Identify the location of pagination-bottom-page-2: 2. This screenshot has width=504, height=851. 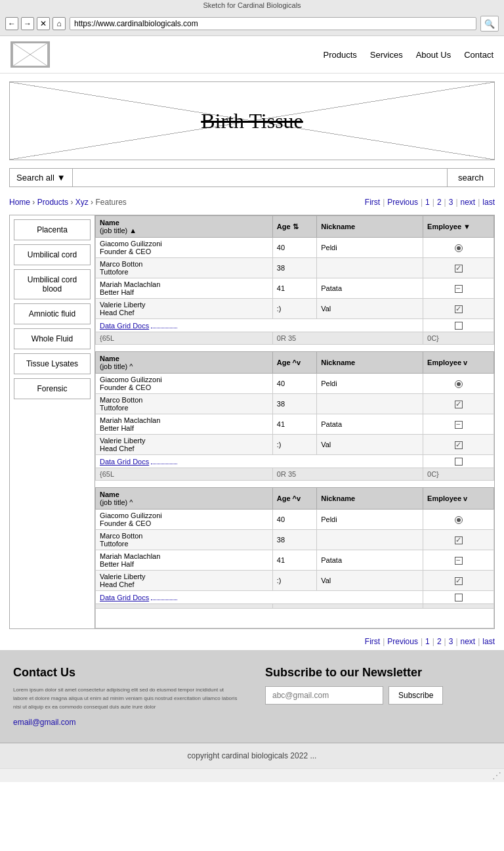
(440, 642).